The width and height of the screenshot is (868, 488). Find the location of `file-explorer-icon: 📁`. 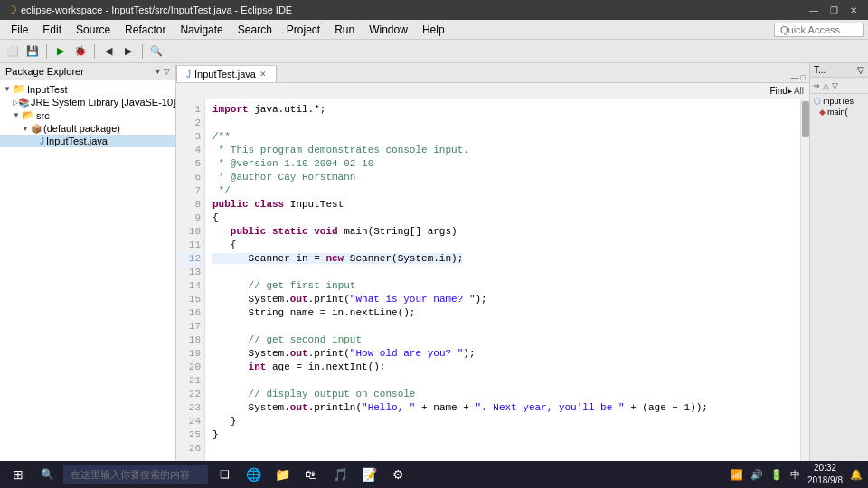

file-explorer-icon: 📁 is located at coordinates (282, 474).